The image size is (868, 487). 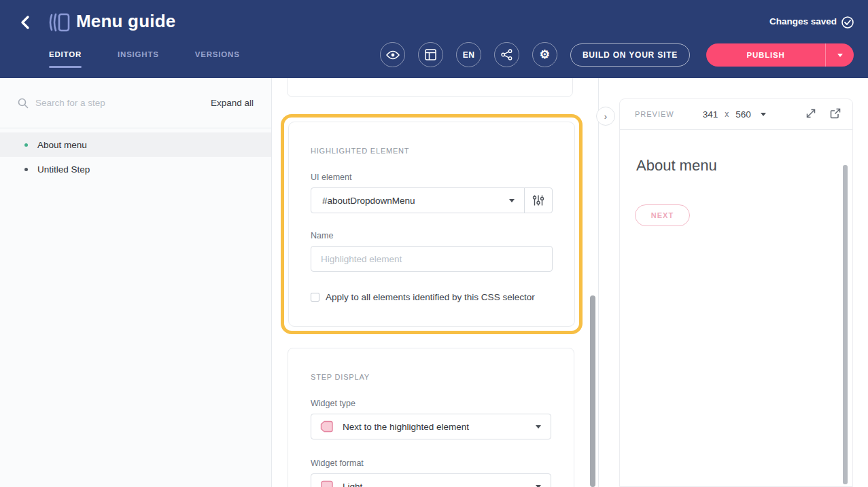 I want to click on widget-type-label: Widget type, so click(x=431, y=403).